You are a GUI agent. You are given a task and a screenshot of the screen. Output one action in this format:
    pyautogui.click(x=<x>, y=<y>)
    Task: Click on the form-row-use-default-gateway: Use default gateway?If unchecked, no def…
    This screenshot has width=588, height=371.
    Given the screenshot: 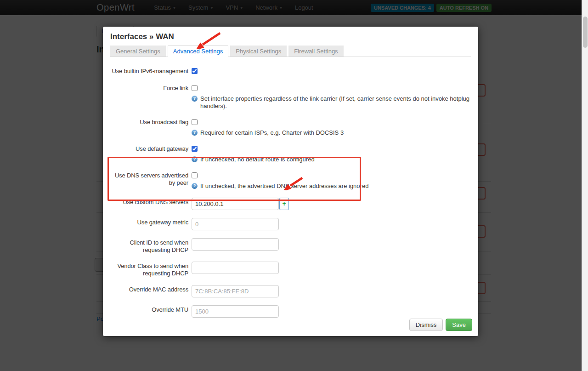 What is the action you would take?
    pyautogui.click(x=290, y=154)
    